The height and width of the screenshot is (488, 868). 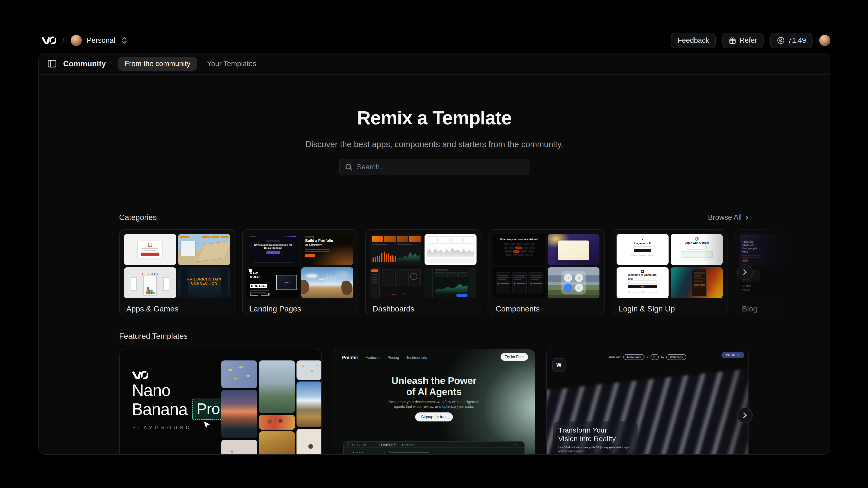 What do you see at coordinates (434, 417) in the screenshot?
I see `signup-for-free-button: Signup for free` at bounding box center [434, 417].